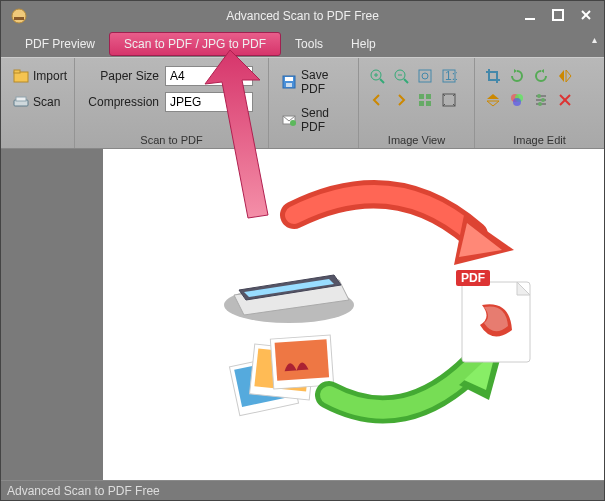  What do you see at coordinates (425, 100) in the screenshot?
I see `thumbnail-button` at bounding box center [425, 100].